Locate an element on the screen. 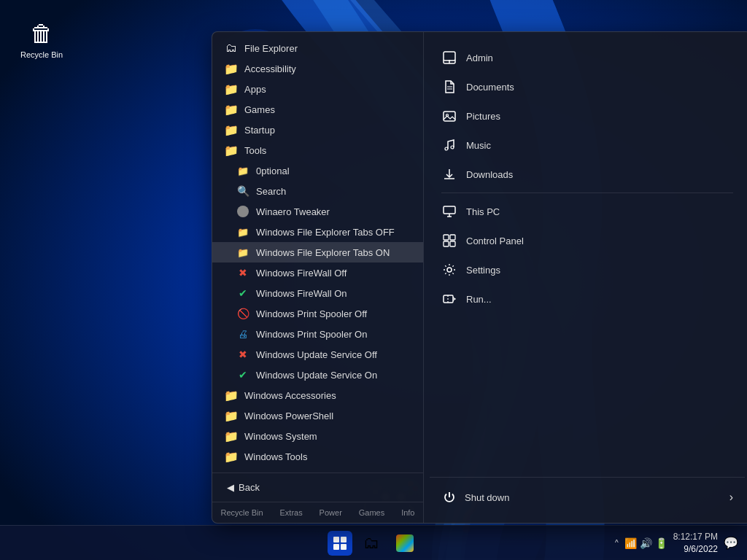 This screenshot has width=747, height=560. menu-item-file-explorer: 🗂 File Explorer is located at coordinates (318, 48).